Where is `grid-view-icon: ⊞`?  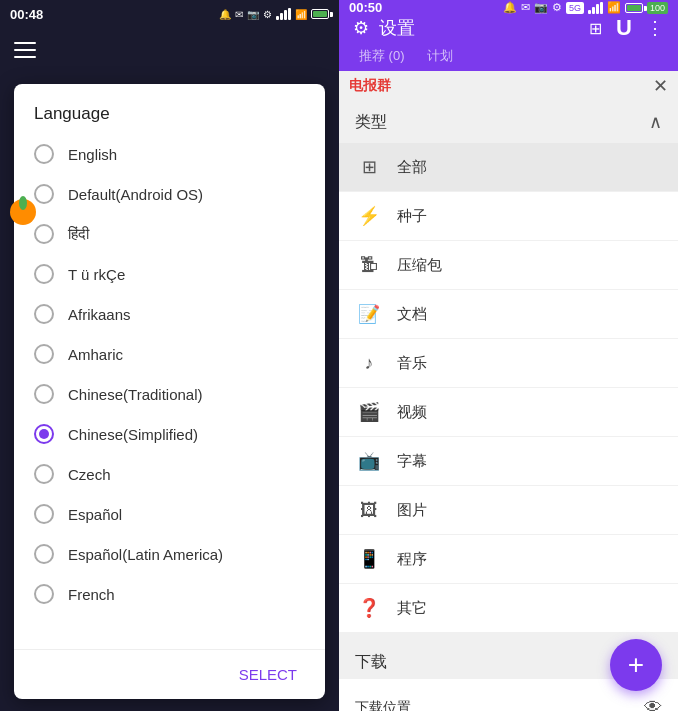 grid-view-icon: ⊞ is located at coordinates (596, 28).